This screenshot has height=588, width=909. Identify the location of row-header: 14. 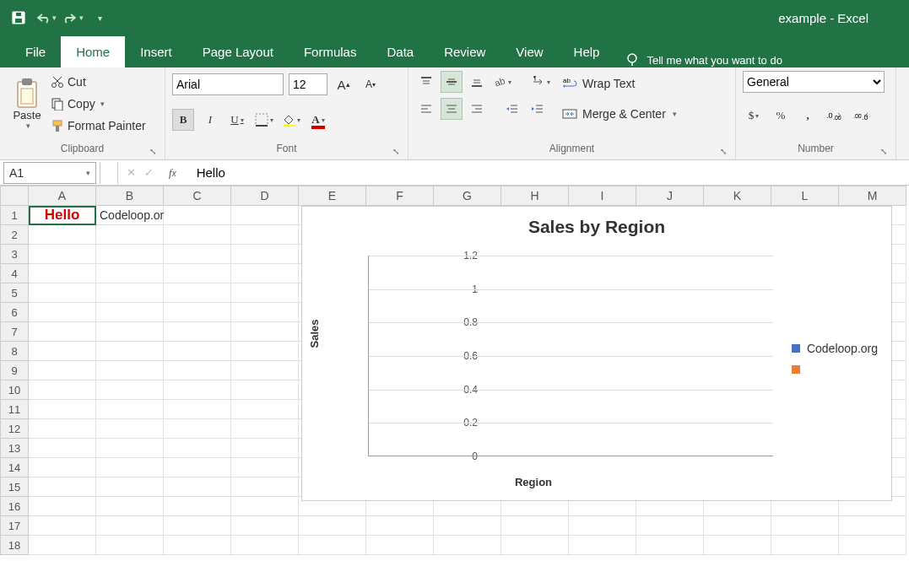
(14, 467).